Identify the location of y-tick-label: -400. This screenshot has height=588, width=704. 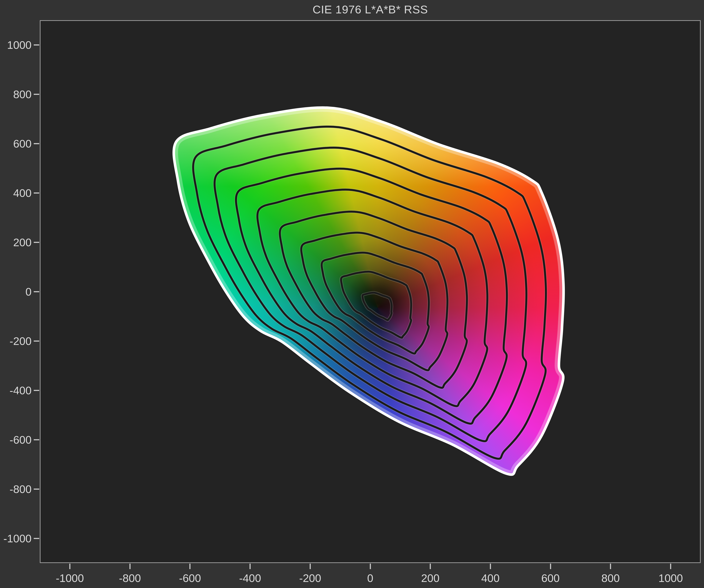
(17, 390).